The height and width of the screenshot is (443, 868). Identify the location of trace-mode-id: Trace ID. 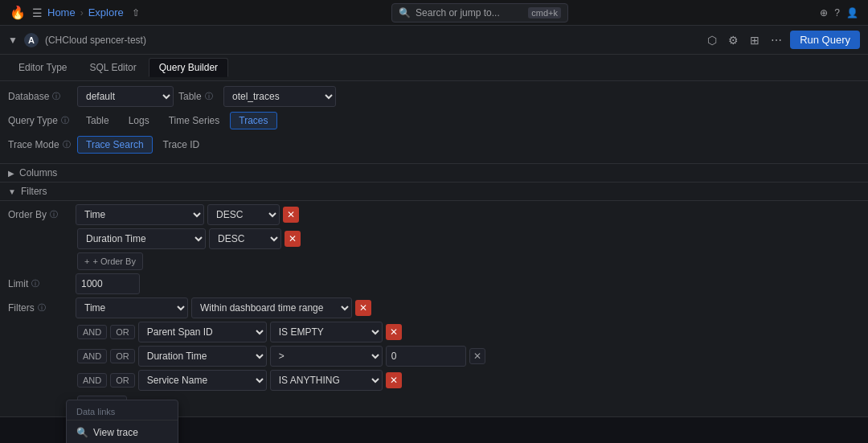
(182, 145).